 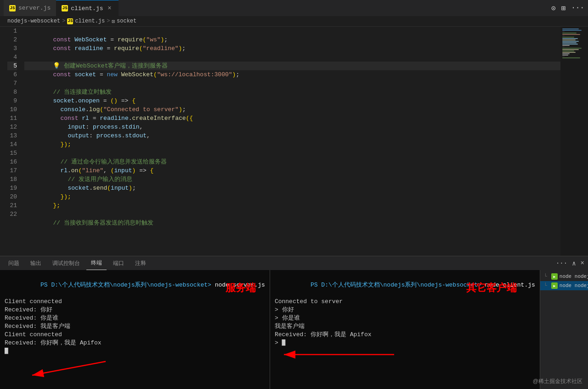 What do you see at coordinates (578, 8) in the screenshot?
I see `more-icon: ···` at bounding box center [578, 8].